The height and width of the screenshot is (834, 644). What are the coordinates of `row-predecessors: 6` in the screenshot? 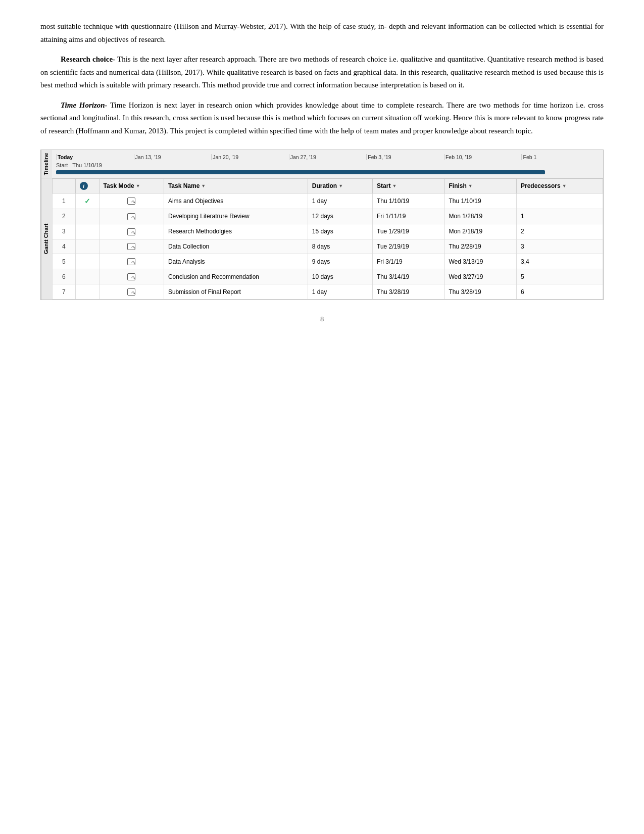 It's located at (560, 292).